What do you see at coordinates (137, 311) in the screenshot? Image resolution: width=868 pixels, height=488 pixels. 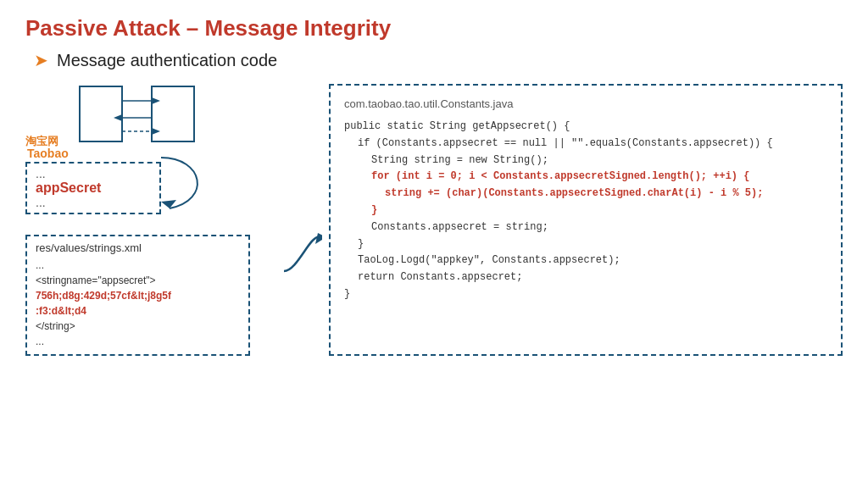 I see `resvalues-line4: :f3:d&lt;d4` at bounding box center [137, 311].